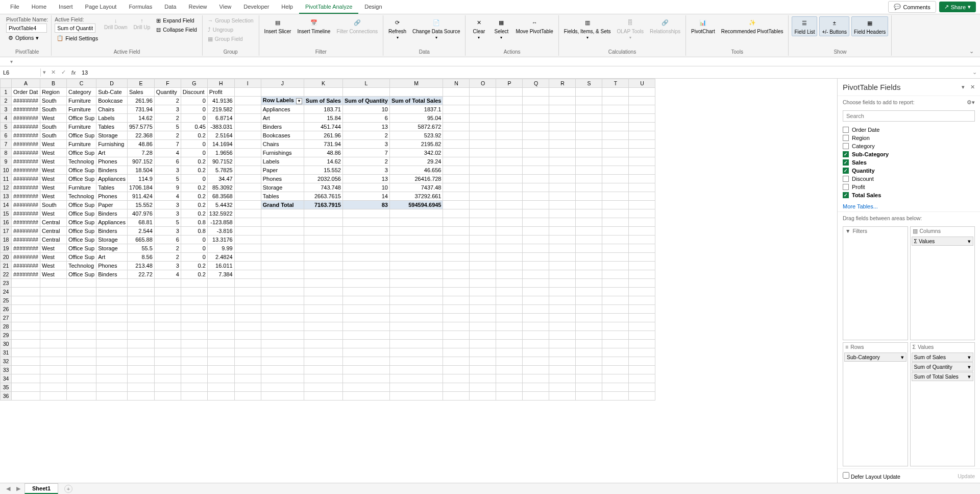 This screenshot has width=980, height=494. Describe the element at coordinates (534, 26) in the screenshot. I see `move-pivottable-button: ↔Move PivotTable` at that location.